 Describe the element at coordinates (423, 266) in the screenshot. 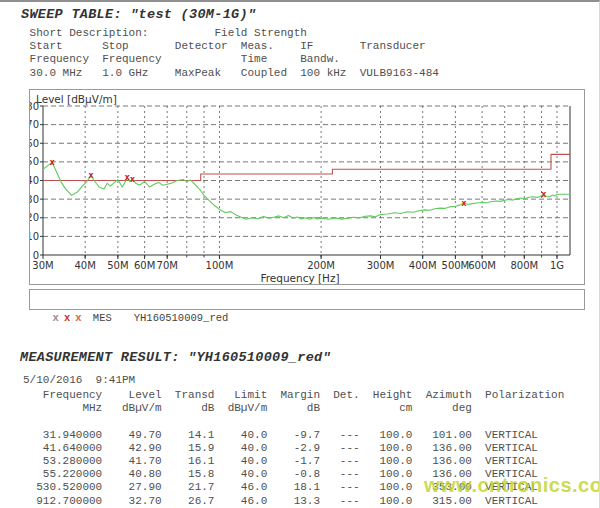

I see `svg-text: 400M` at that location.